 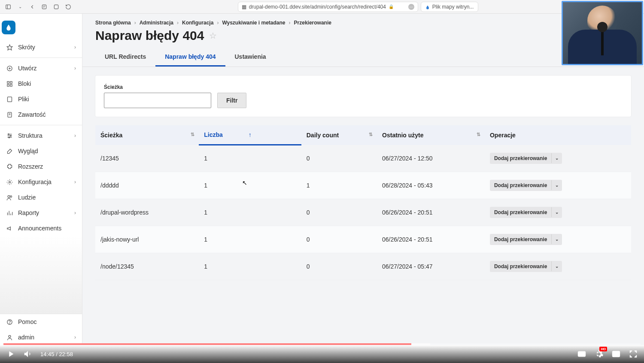 What do you see at coordinates (428, 7) in the screenshot?
I see `drop-icon` at bounding box center [428, 7].